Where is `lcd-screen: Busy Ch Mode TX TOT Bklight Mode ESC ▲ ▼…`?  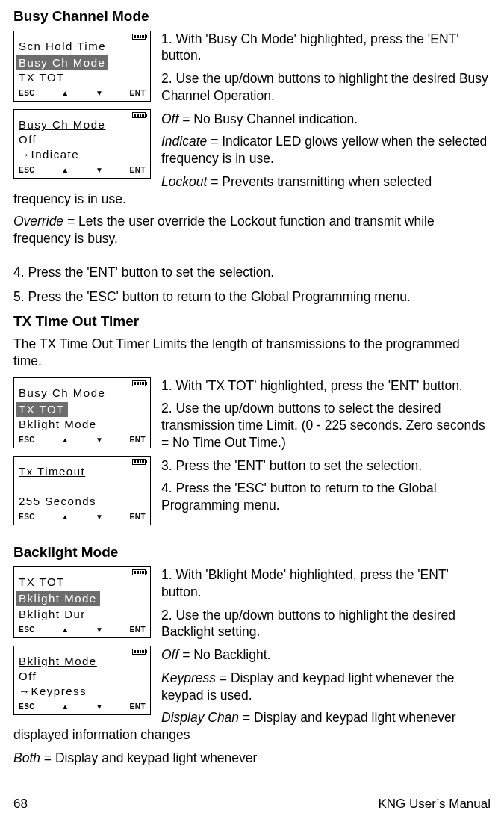 lcd-screen: Busy Ch Mode TX TOT Bklight Mode ESC ▲ ▼… is located at coordinates (82, 413).